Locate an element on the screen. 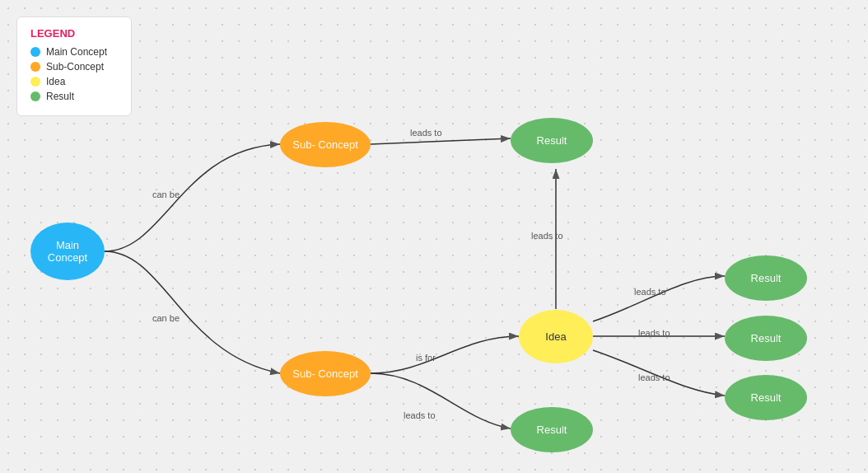  node-sub2-label: Sub- Concept is located at coordinates (325, 374).